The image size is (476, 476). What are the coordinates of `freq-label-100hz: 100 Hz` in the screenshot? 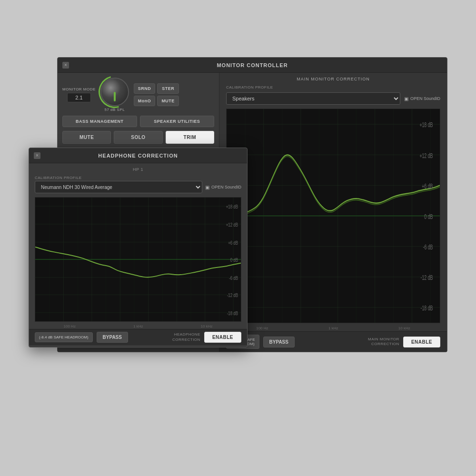 It's located at (262, 328).